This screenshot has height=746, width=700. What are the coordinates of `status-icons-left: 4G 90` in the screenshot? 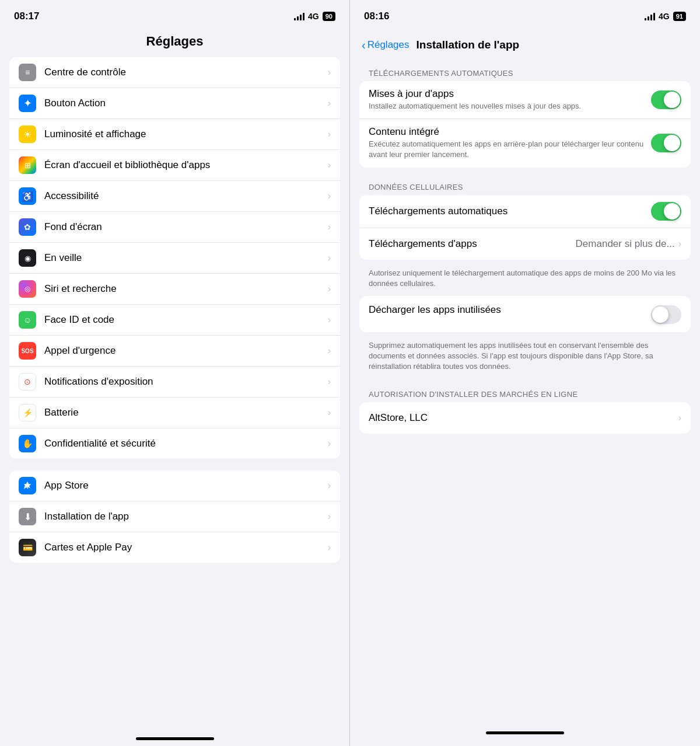 It's located at (315, 16).